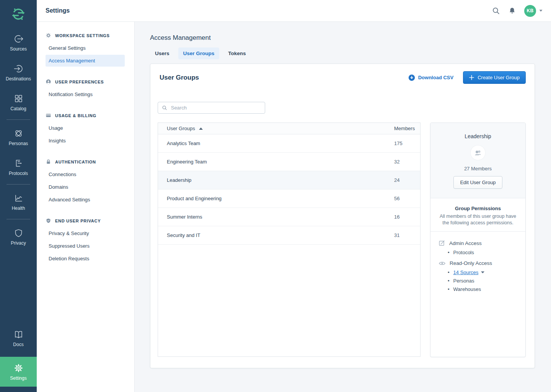 The image size is (551, 392). I want to click on topbar-actions: KB, so click(517, 11).